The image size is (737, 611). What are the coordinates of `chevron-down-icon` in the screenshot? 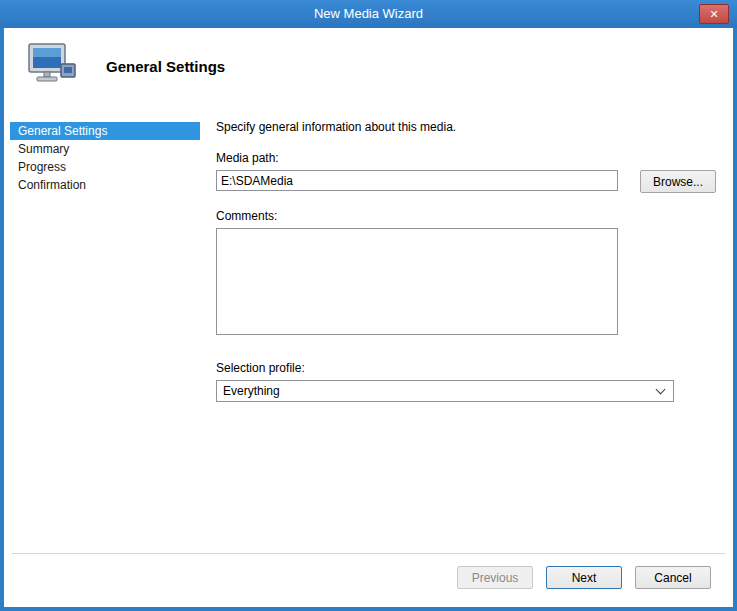 It's located at (661, 390).